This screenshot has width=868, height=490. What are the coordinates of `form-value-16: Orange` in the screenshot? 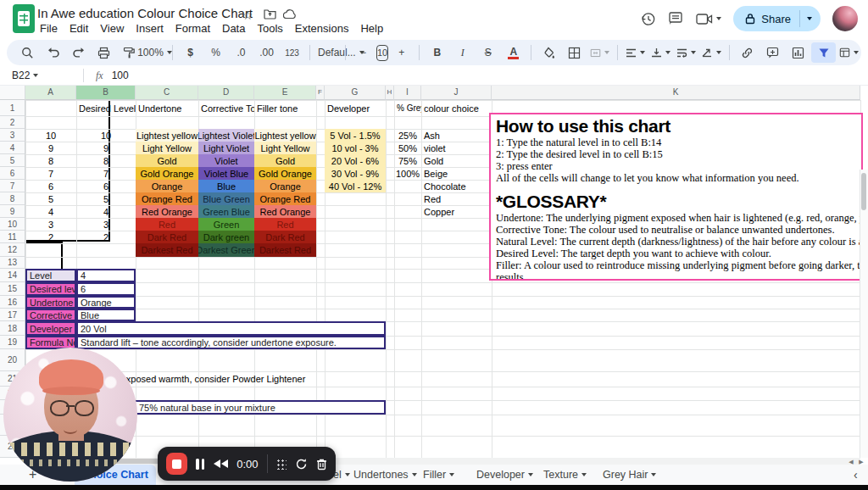 It's located at (106, 302).